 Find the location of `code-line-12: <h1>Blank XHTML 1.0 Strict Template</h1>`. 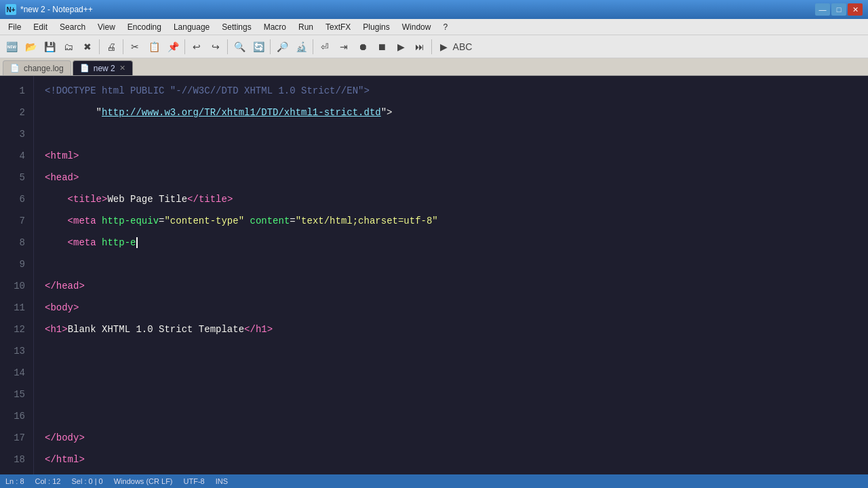

code-line-12: <h1>Blank XHTML 1.0 Strict Template</h1> is located at coordinates (451, 329).